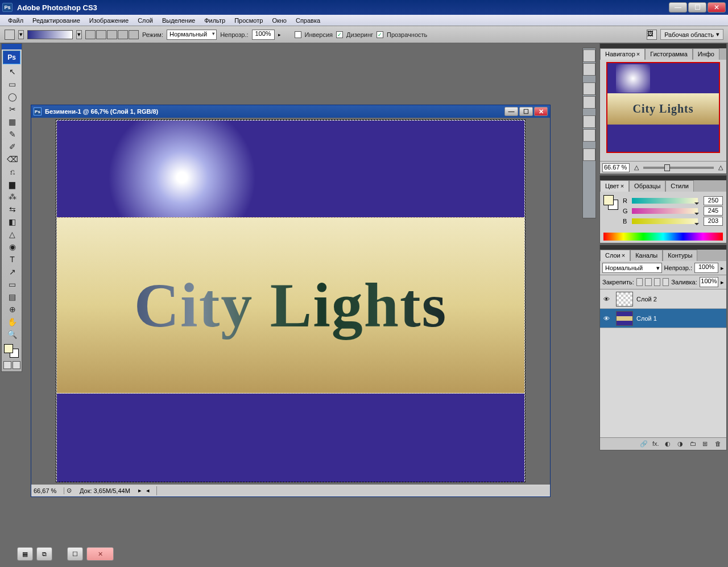  What do you see at coordinates (13, 84) in the screenshot?
I see `marquee-tool: ▭` at bounding box center [13, 84].